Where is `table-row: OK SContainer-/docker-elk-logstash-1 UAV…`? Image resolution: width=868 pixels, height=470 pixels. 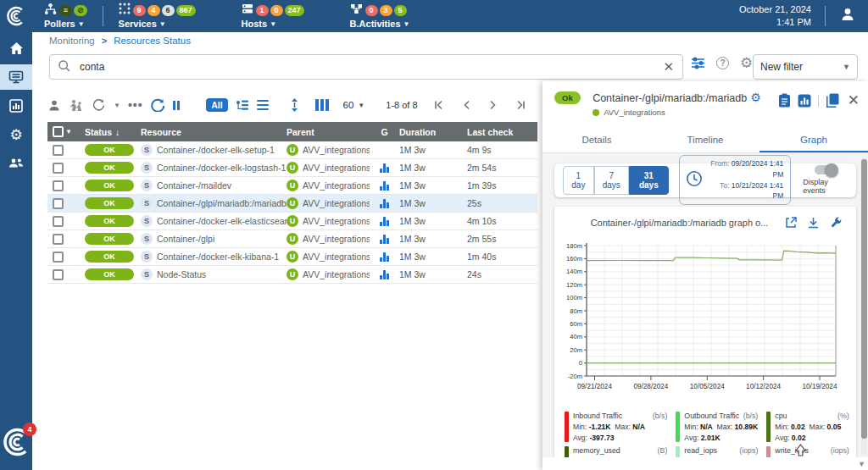 table-row: OK SContainer-/docker-elk-logstash-1 UAV… is located at coordinates (292, 168).